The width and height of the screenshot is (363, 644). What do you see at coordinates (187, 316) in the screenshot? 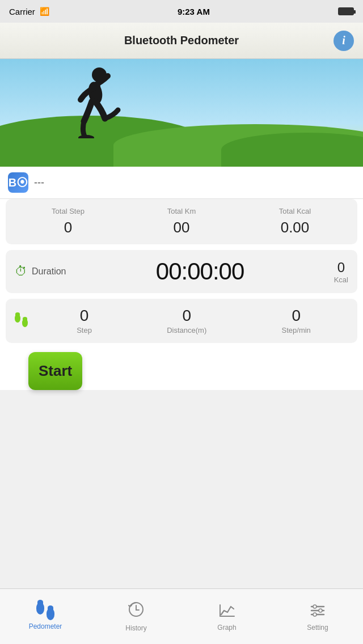
I see `distance-value: 0` at bounding box center [187, 316].